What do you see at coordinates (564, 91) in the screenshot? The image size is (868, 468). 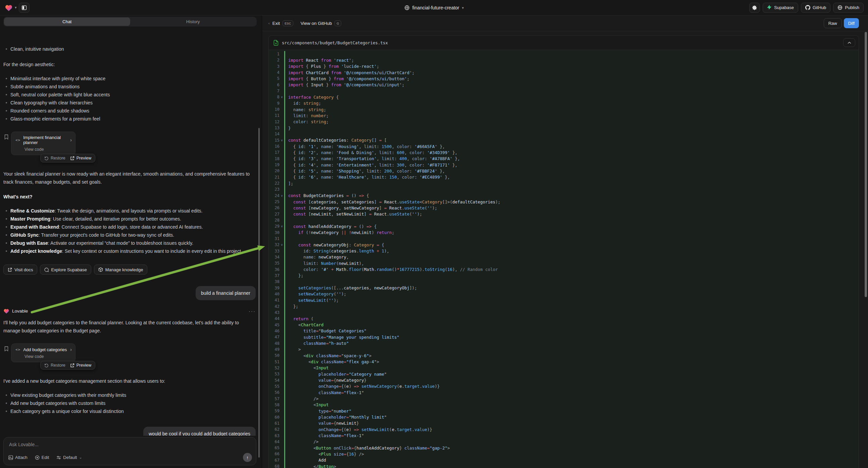 I see `code-line: 7` at bounding box center [564, 91].